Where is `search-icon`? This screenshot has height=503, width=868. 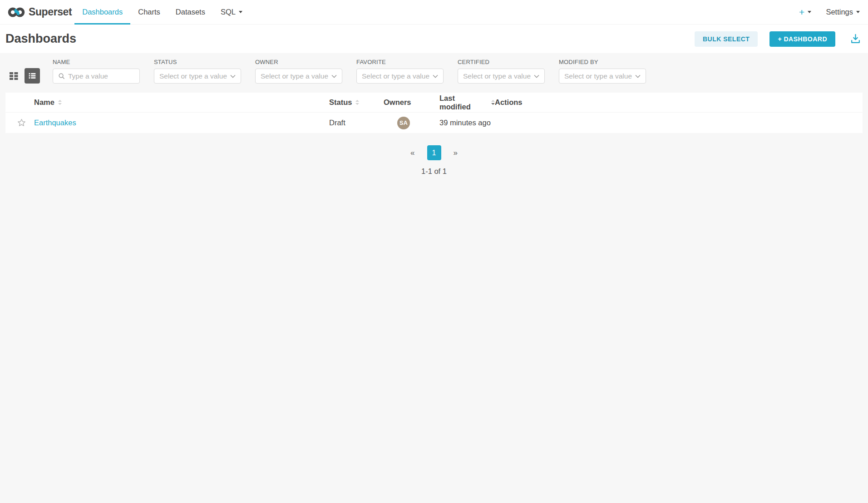 search-icon is located at coordinates (62, 76).